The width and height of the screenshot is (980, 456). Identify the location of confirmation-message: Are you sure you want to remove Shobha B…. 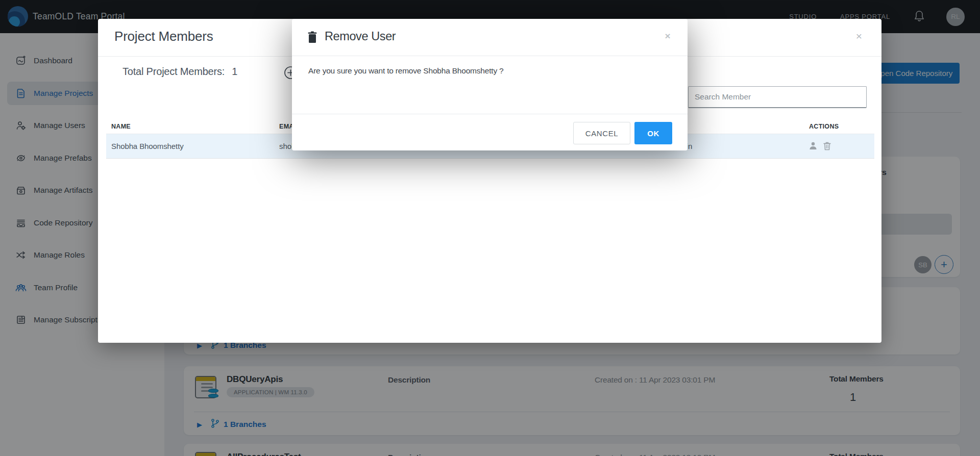
(406, 71).